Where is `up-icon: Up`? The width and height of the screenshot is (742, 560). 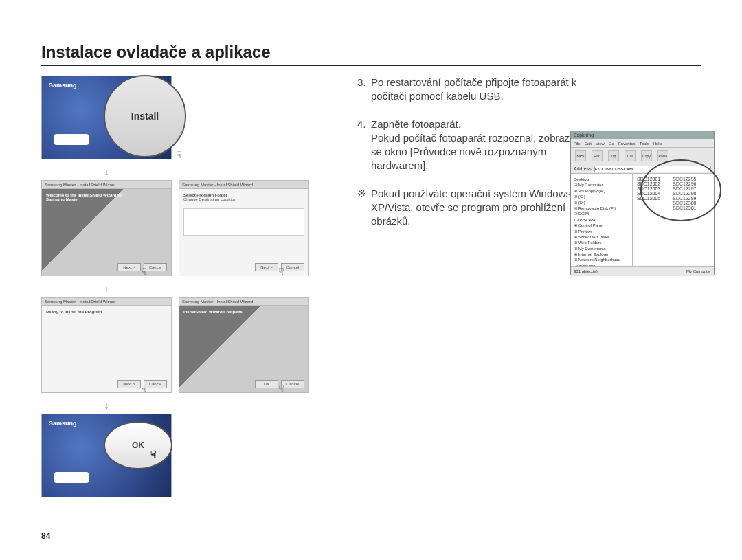 up-icon: Up is located at coordinates (614, 156).